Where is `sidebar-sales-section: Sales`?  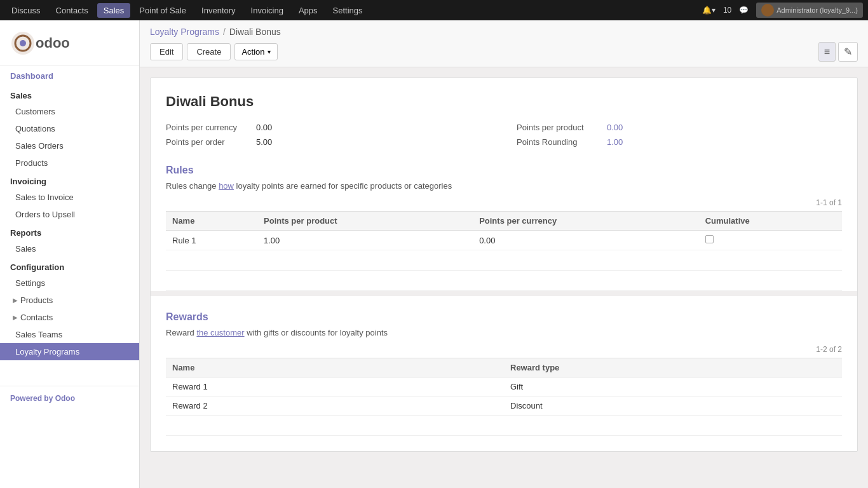
sidebar-sales-section: Sales is located at coordinates (70, 94).